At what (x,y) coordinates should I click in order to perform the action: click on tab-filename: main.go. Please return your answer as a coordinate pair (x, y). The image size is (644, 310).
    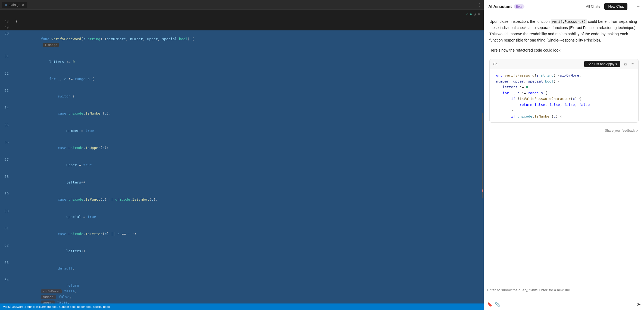
    Looking at the image, I should click on (15, 5).